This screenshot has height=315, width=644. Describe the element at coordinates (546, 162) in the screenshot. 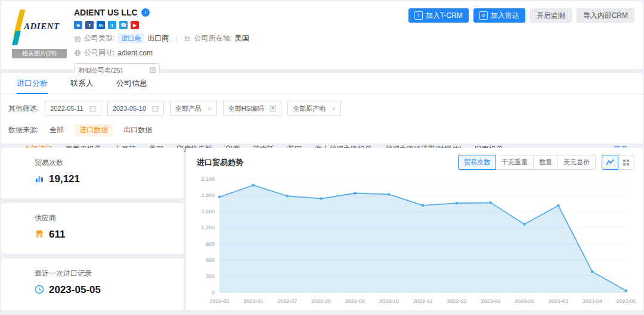

I see `metric-quantity: 数量` at that location.